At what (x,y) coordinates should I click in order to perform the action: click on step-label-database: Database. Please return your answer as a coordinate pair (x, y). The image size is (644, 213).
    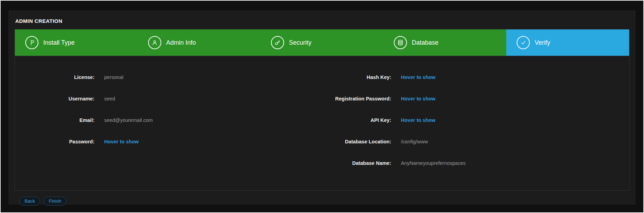
    Looking at the image, I should click on (425, 43).